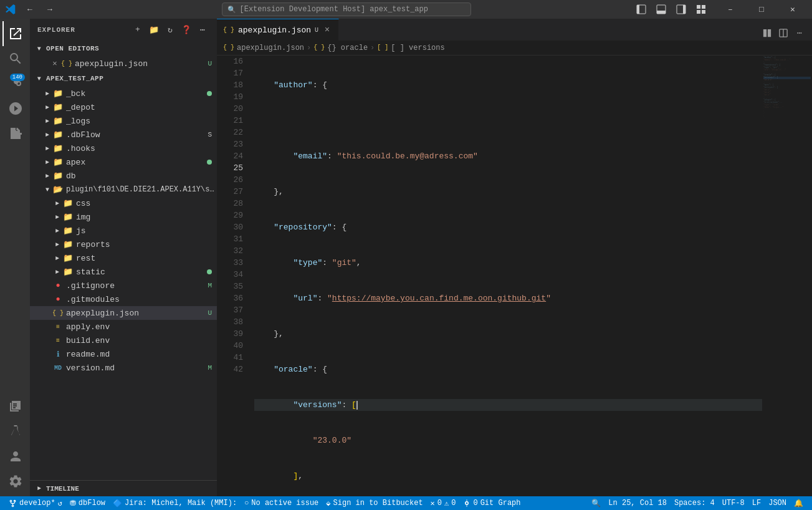 The height and width of the screenshot is (510, 812). Describe the element at coordinates (209, 135) in the screenshot. I see `dbflow-badge: S` at that location.